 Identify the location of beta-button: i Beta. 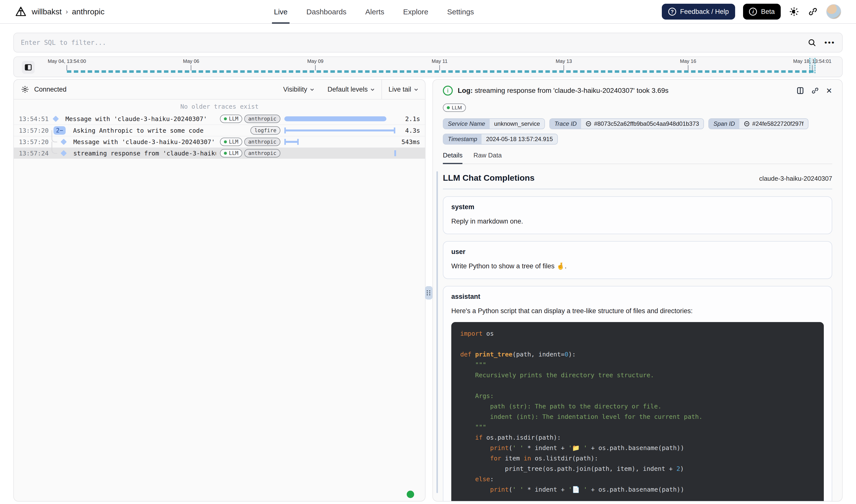
(762, 12).